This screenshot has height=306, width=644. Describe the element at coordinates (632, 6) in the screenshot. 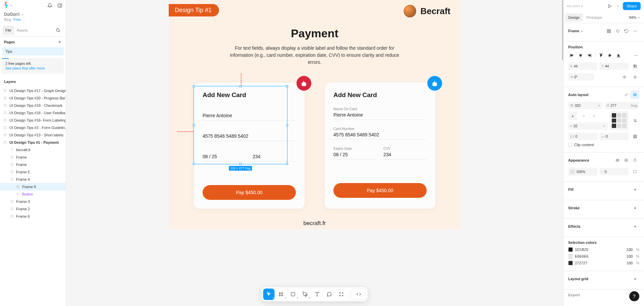

I see `share-button: Share` at that location.